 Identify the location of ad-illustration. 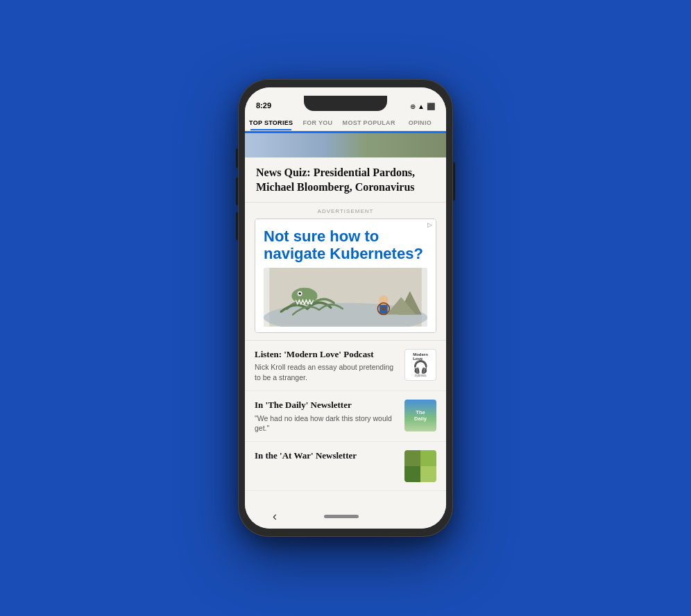
(346, 297).